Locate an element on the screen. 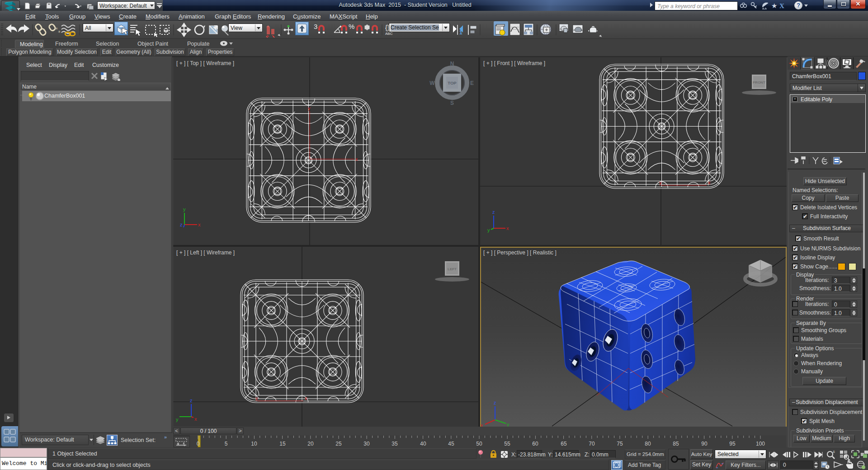 The image size is (868, 470). svg-text: 25 is located at coordinates (339, 444).